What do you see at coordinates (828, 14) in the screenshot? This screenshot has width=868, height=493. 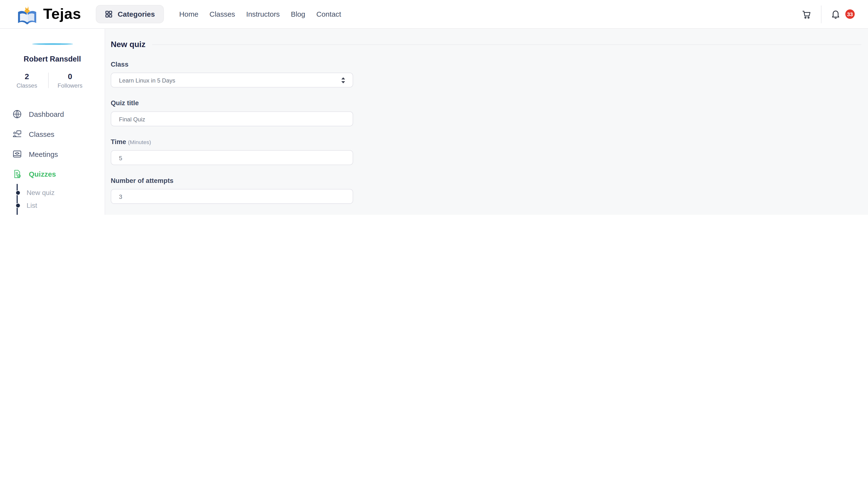 I see `navbar-actions: 33` at bounding box center [828, 14].